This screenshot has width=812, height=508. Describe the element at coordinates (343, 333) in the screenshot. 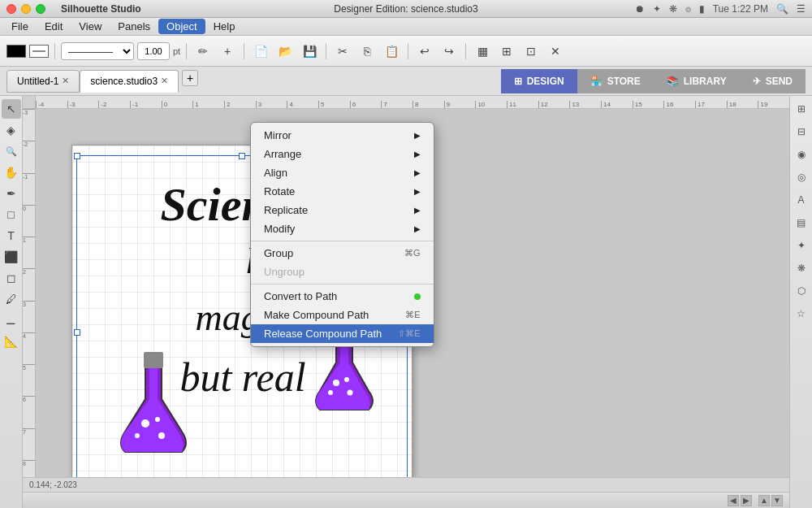

I see `menu-release-compound: Release Compound Path ⇧⌘E` at that location.